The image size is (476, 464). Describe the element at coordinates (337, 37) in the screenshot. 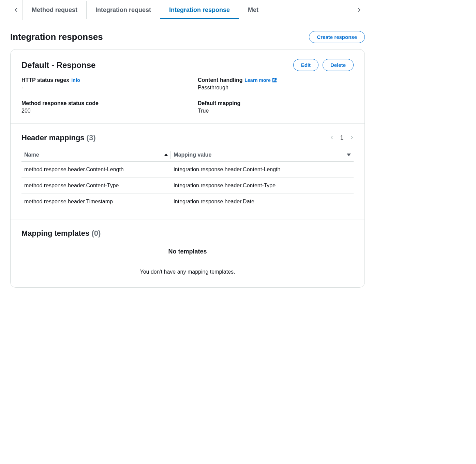

I see `create-response-button: Create response` at that location.